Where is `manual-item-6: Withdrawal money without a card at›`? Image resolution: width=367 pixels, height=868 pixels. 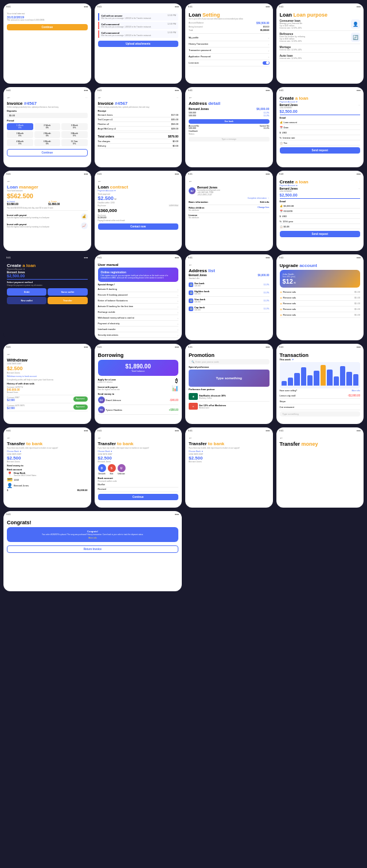 manual-item-6: Withdrawal money without a card at› is located at coordinates (139, 318).